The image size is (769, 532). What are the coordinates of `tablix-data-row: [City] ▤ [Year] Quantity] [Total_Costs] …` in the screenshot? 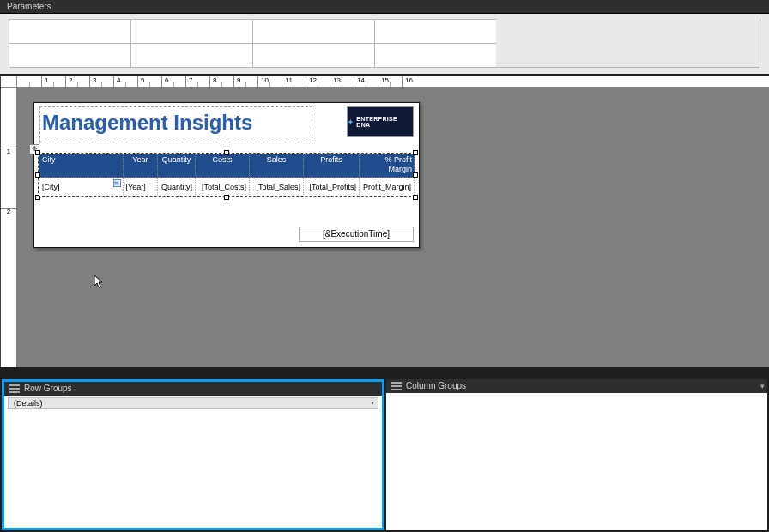 It's located at (227, 187).